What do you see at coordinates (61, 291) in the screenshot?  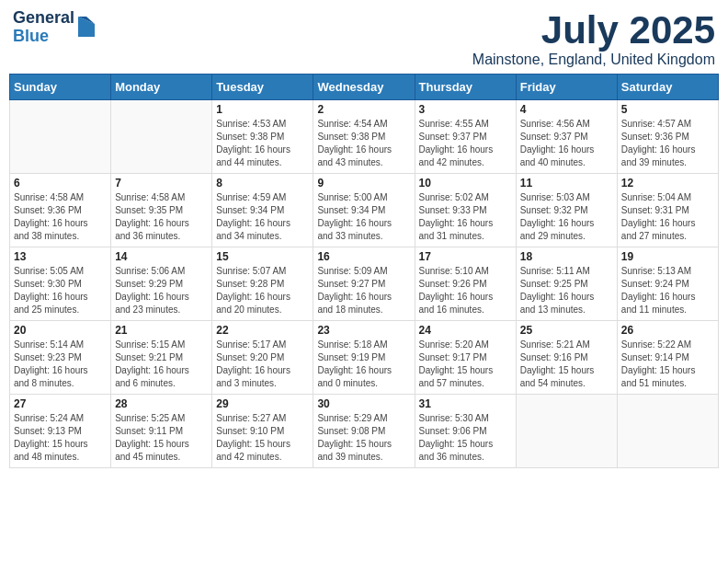 I see `day-info: Sunrise: 5:05 AM Sunset: 9:30 PM Dayligh…` at bounding box center [61, 291].